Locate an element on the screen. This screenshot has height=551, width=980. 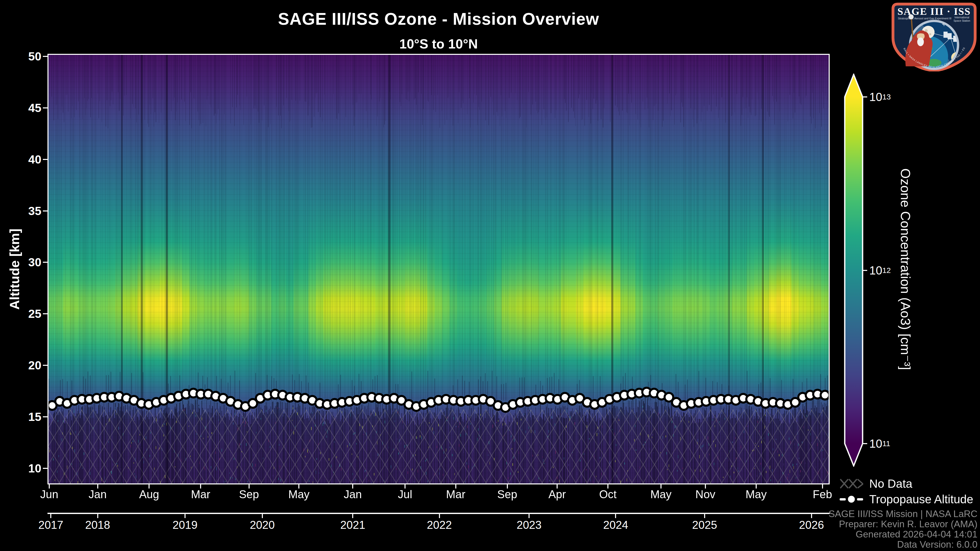
y-tick-label: 30 is located at coordinates (26, 262).